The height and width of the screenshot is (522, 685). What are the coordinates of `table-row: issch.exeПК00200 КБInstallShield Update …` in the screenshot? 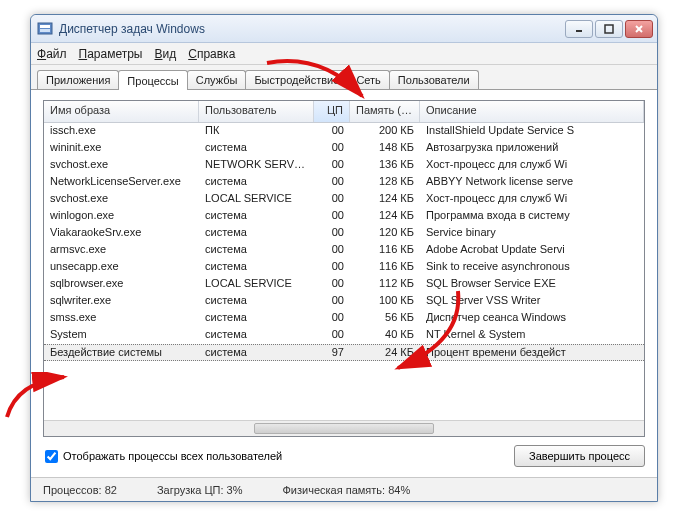 It's located at (344, 132).